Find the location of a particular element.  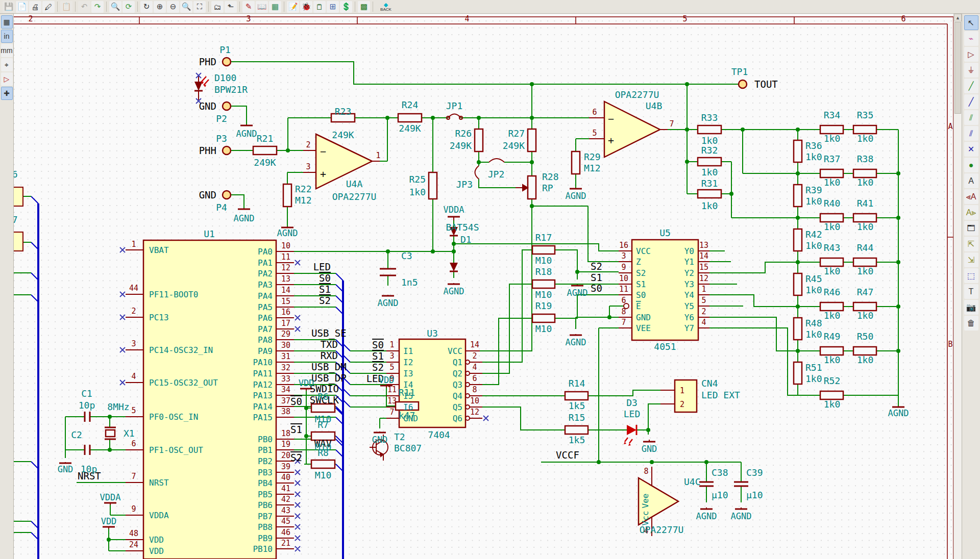

u1-ref: U1 is located at coordinates (209, 234).